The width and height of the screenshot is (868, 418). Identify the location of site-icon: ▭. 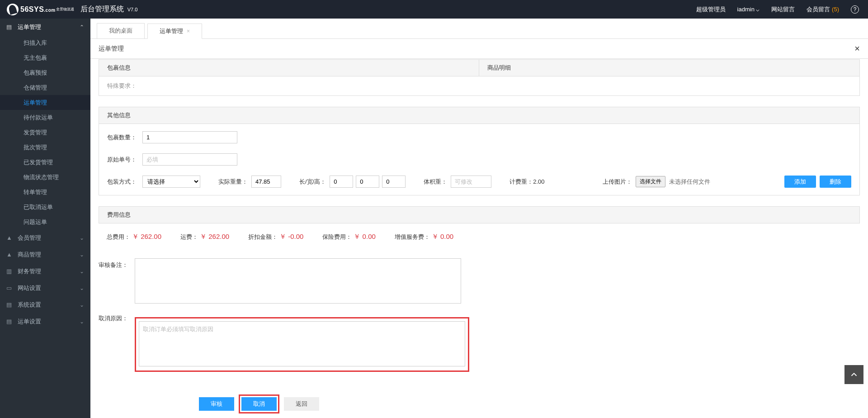
(10, 288).